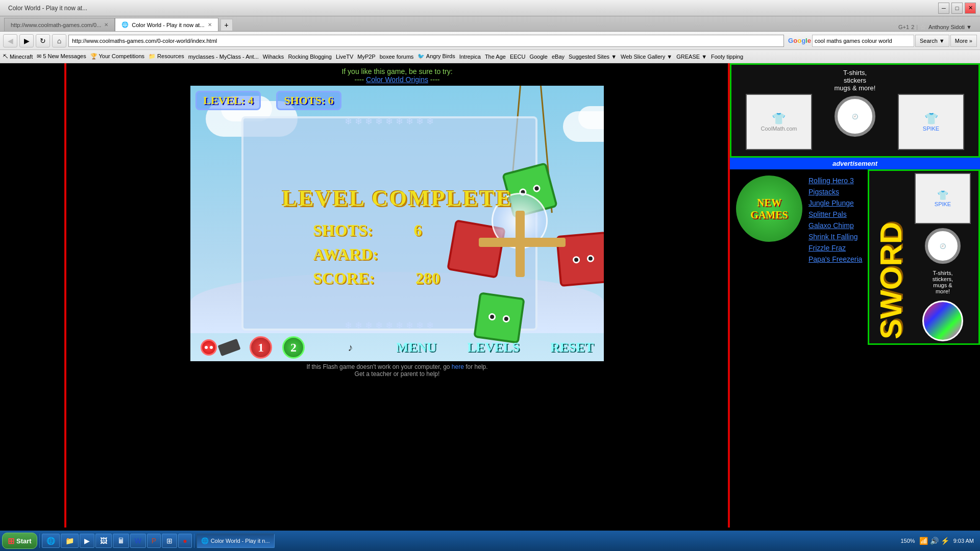 The height and width of the screenshot is (551, 980). What do you see at coordinates (964, 41) in the screenshot?
I see `more-button: More »` at bounding box center [964, 41].